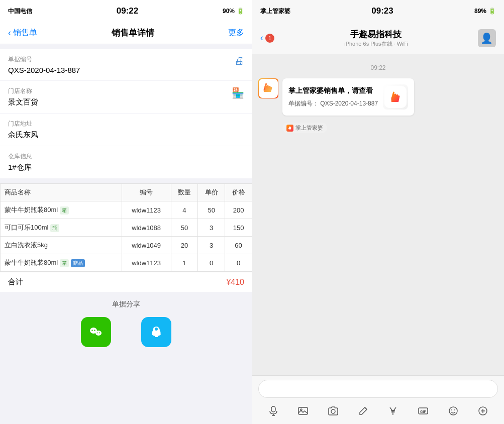 The height and width of the screenshot is (424, 504). What do you see at coordinates (127, 228) in the screenshot?
I see `table-row: 可口可乐100ml瓶wldw1088503150` at bounding box center [127, 228].